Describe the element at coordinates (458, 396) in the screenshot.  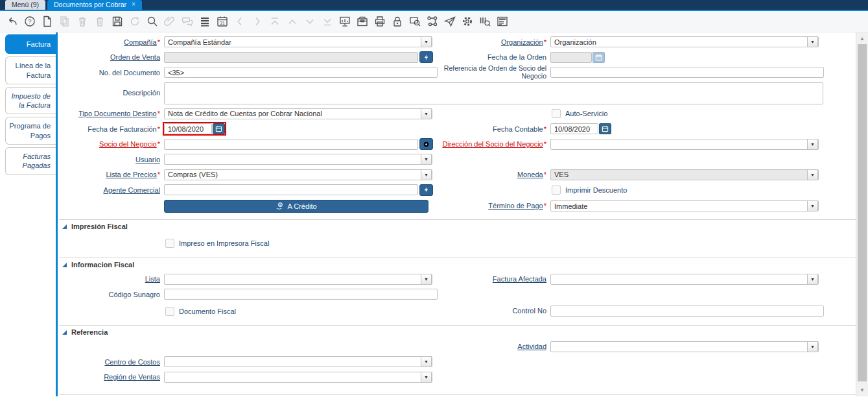
I see `section-status-header: Estado` at that location.